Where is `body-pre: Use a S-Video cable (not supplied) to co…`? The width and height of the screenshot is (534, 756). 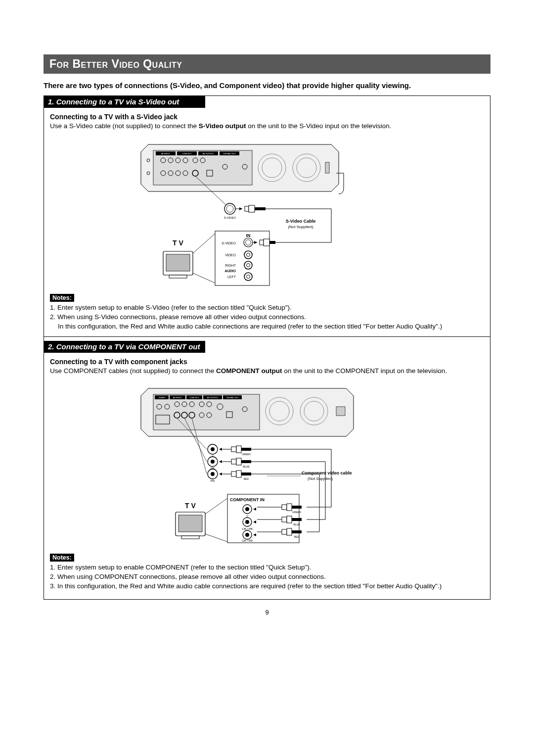
body-pre: Use a S-Video cable (not supplied) to co… is located at coordinates (125, 126).